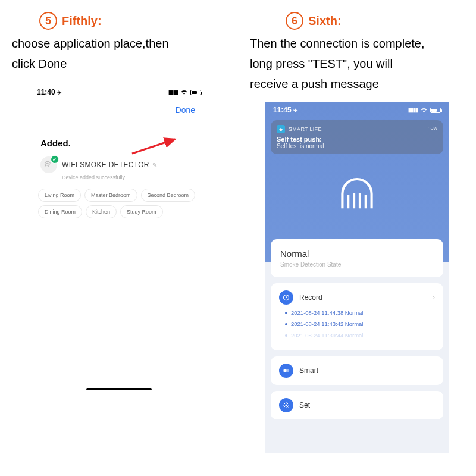 The height and width of the screenshot is (476, 476). Describe the element at coordinates (155, 165) in the screenshot. I see `edit-icon: ✎` at that location.